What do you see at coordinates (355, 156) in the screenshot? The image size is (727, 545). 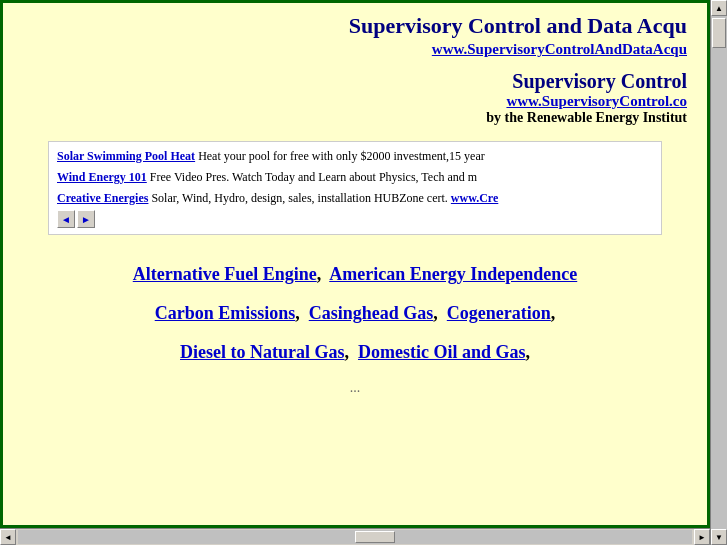 I see `ad-item-1: Solar Swimming Pool Heat Heat your pool …` at bounding box center [355, 156].